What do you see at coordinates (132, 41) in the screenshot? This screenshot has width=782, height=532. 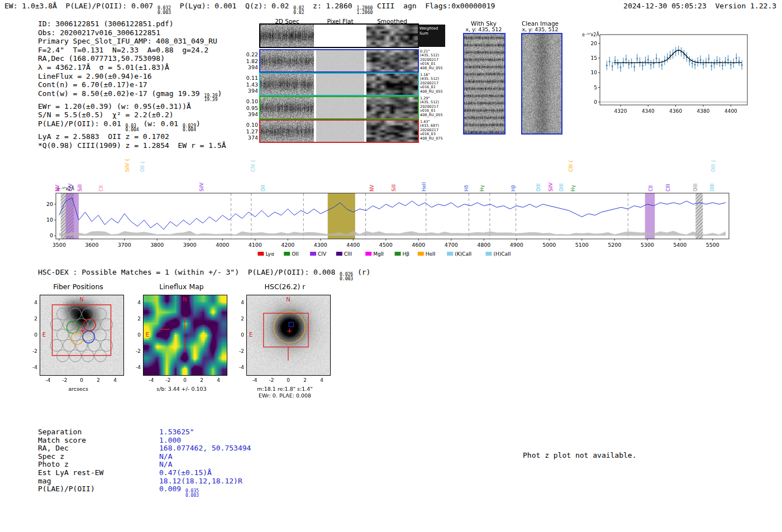 I see `info-line: Primary Spec_Slot_IFU_AMP: 408_031_049_R…` at bounding box center [132, 41].